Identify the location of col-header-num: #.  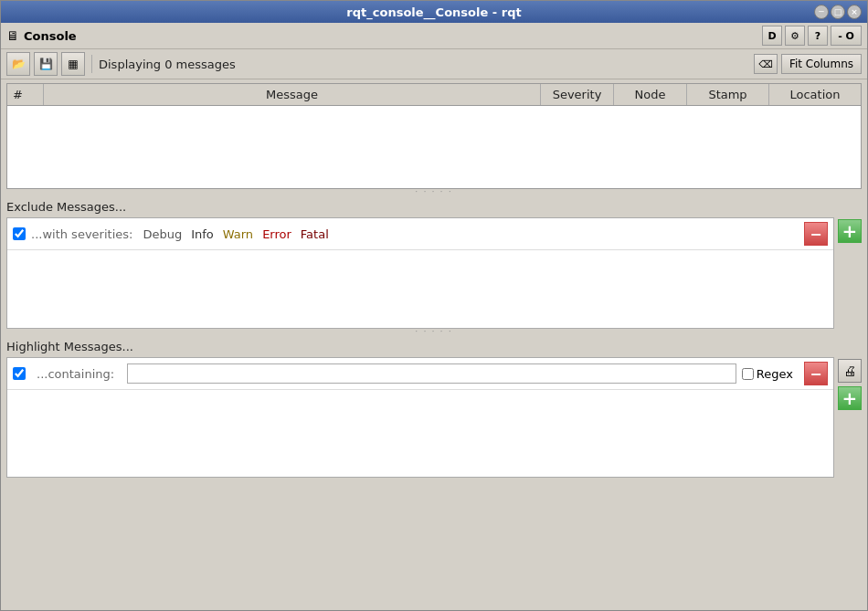
(26, 95).